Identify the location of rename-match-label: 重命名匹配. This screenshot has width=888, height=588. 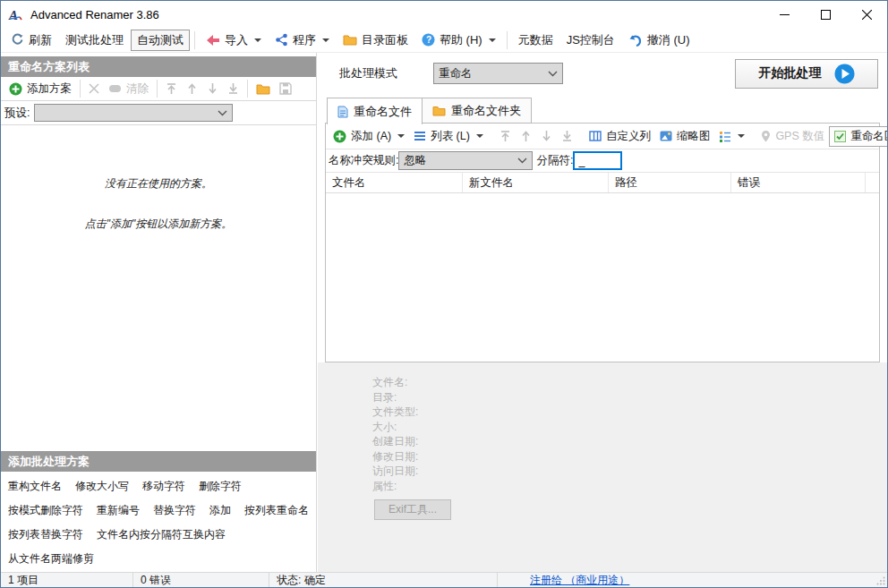
(869, 136).